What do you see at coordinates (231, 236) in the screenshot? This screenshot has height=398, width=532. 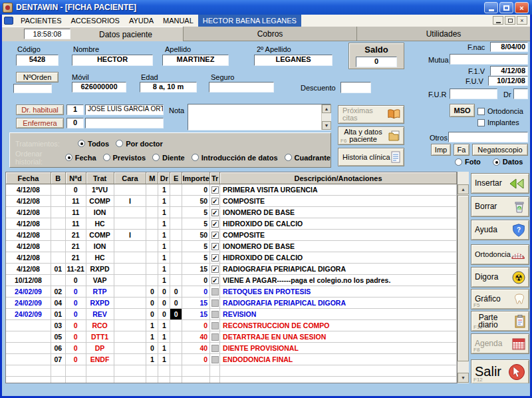 I see `table-row: 4/12/0821COMPI150✓COMPOSITE` at bounding box center [231, 236].